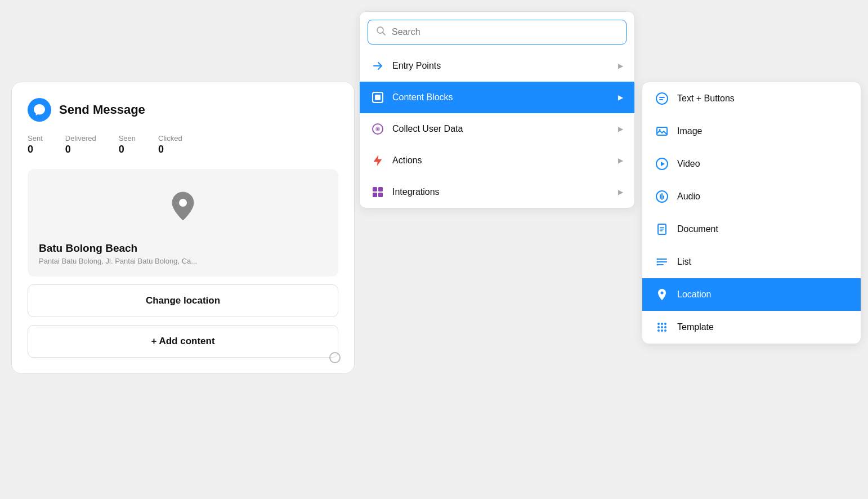  What do you see at coordinates (428, 129) in the screenshot?
I see `collect-user-data-label: Collect User Data` at bounding box center [428, 129].